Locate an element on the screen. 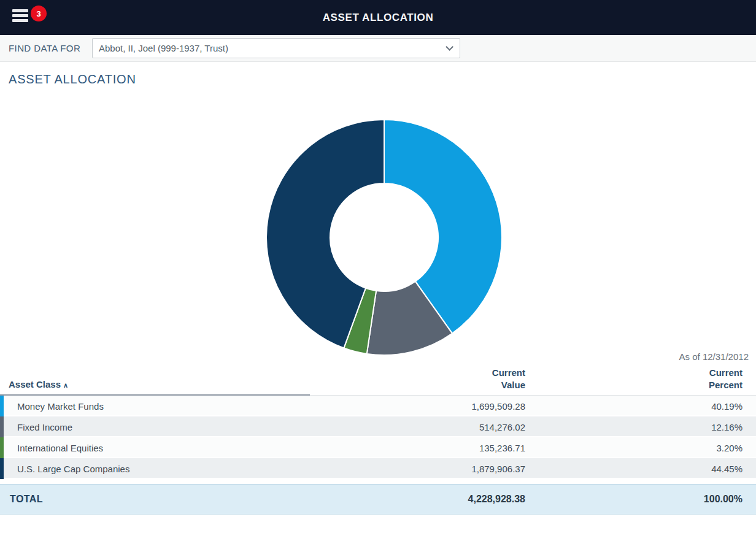 This screenshot has height=552, width=756. current-percent: 3.20% is located at coordinates (641, 448).